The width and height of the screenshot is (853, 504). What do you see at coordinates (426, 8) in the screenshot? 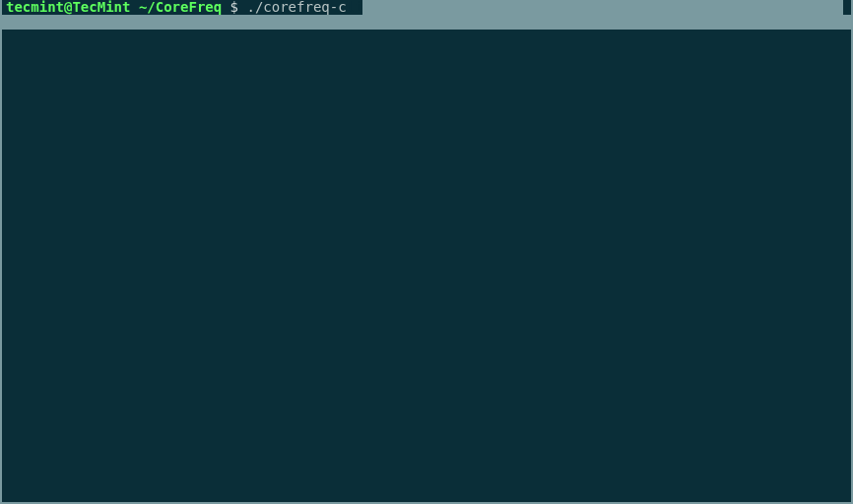
I see `prompt-line: tecmint@TecMint ~/CoreFreq $ ./corefreq-…` at bounding box center [426, 8].